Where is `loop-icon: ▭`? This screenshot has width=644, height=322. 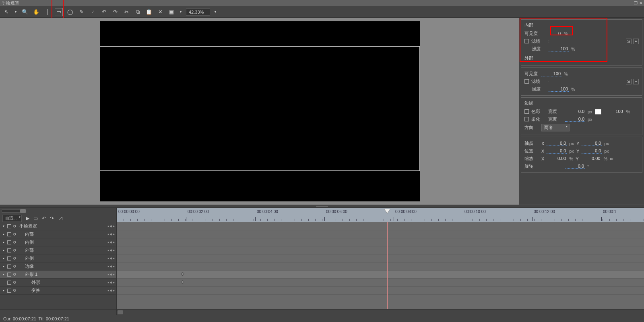
loop-icon: ▭ is located at coordinates (35, 218).